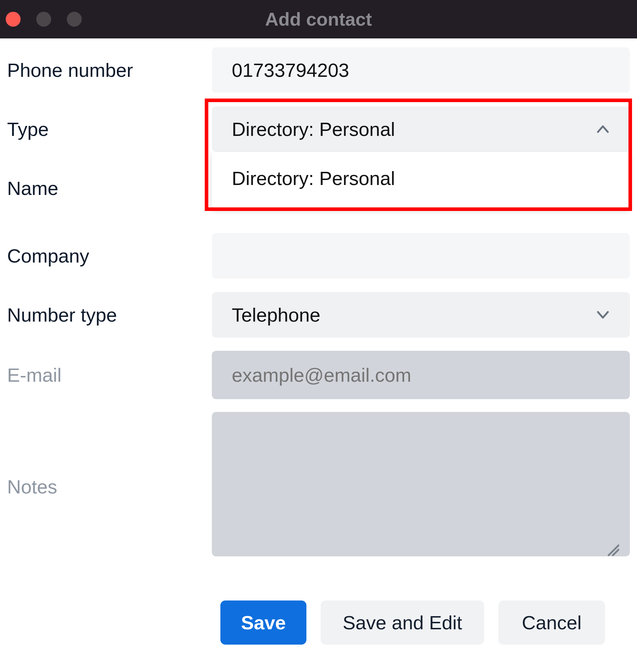 This screenshot has width=637, height=672. Describe the element at coordinates (318, 375) in the screenshot. I see `row-email: E-mail` at that location.